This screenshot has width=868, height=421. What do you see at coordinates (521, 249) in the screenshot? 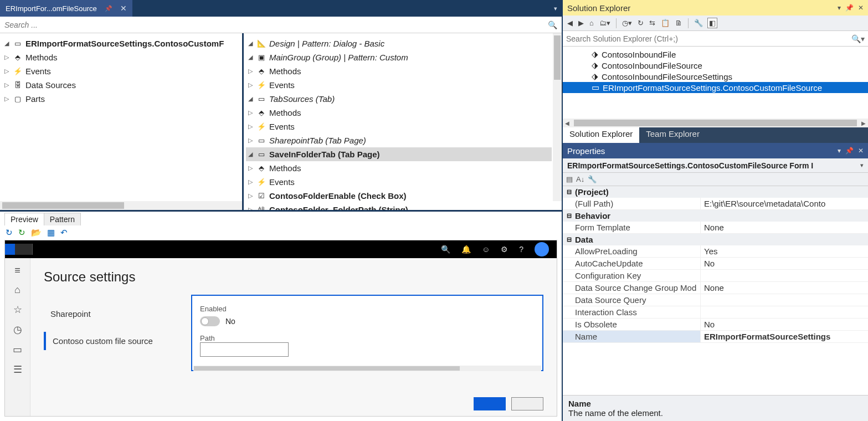
I see `help-icon: ?` at bounding box center [521, 249].